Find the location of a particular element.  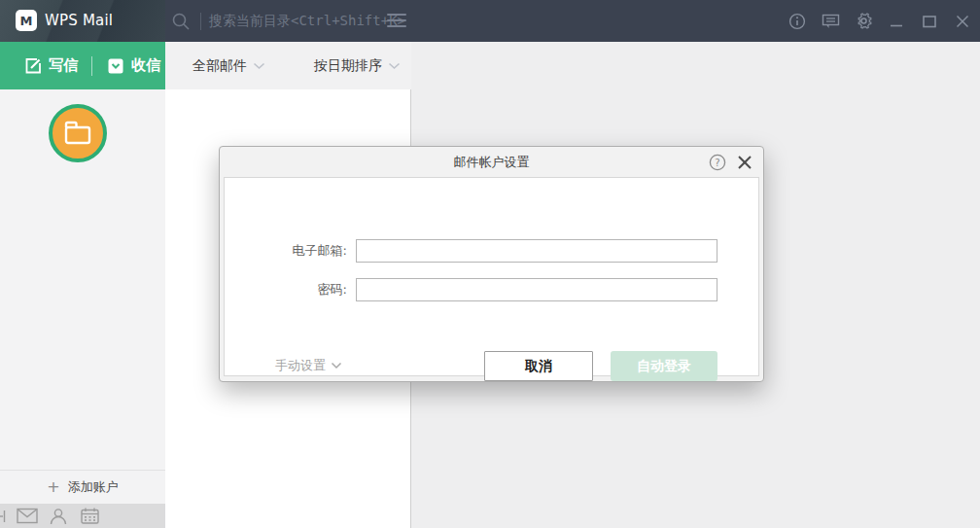

mail-list-header: 全部邮件 按日期排序 is located at coordinates (288, 66).